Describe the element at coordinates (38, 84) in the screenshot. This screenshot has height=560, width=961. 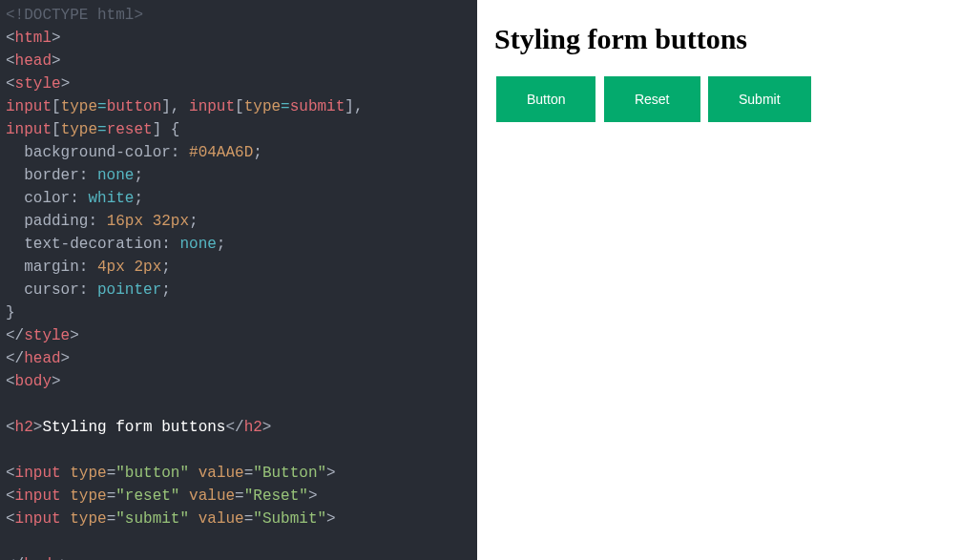
I see `code-tag-style: style` at that location.